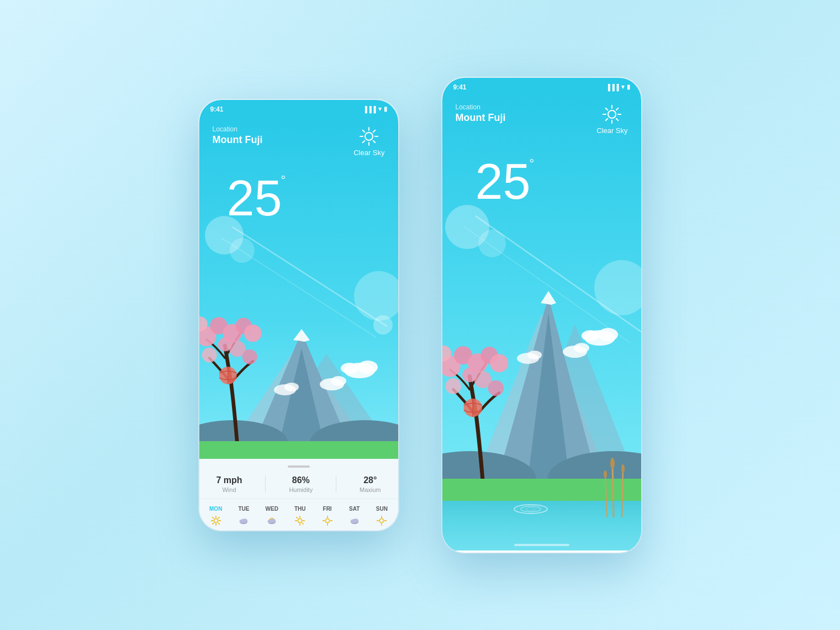  What do you see at coordinates (244, 509) in the screenshot?
I see `day-tue-name: TUE` at bounding box center [244, 509].